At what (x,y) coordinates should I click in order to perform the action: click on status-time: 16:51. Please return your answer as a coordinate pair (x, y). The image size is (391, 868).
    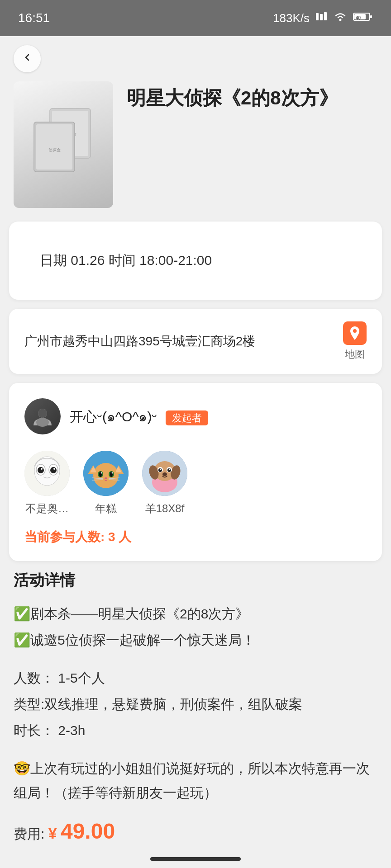
    Looking at the image, I should click on (34, 18).